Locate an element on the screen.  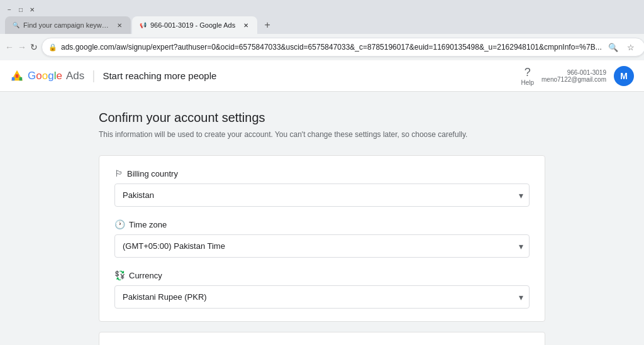
search-icon: 🔍 is located at coordinates (613, 47).